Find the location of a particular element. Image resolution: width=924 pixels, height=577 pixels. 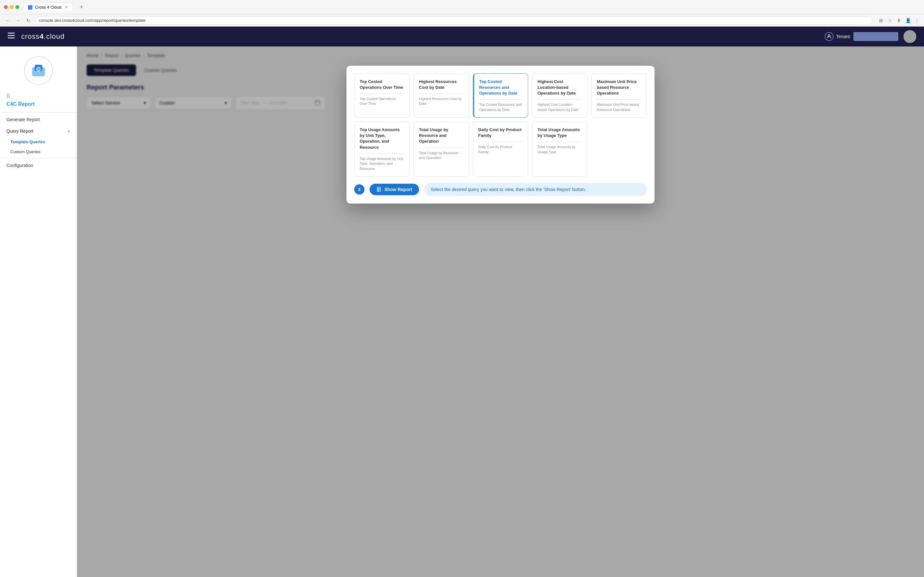

translate-icon: ⊞ is located at coordinates (881, 21).